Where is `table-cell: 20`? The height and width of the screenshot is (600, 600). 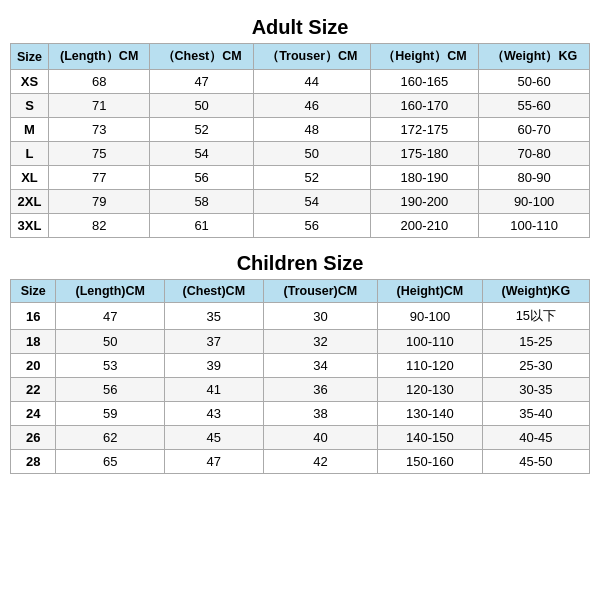
table-cell: 20 is located at coordinates (34, 366).